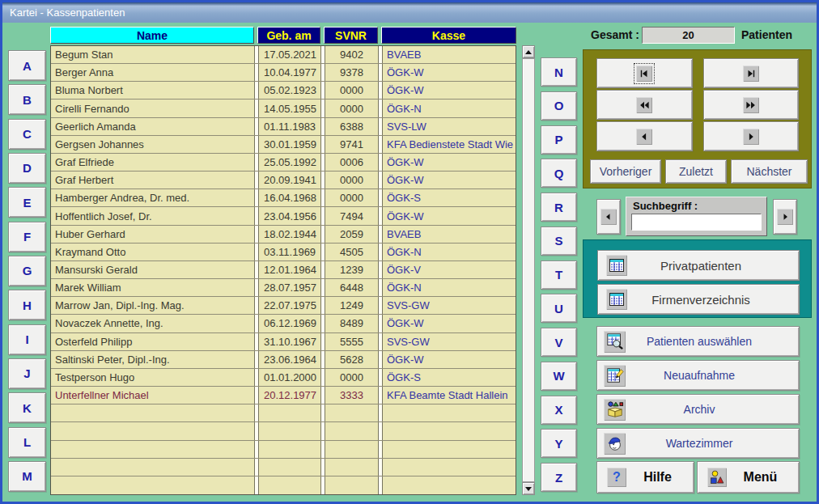 The width and height of the screenshot is (819, 504). Describe the element at coordinates (646, 477) in the screenshot. I see `help-button: ? Hilfe` at that location.